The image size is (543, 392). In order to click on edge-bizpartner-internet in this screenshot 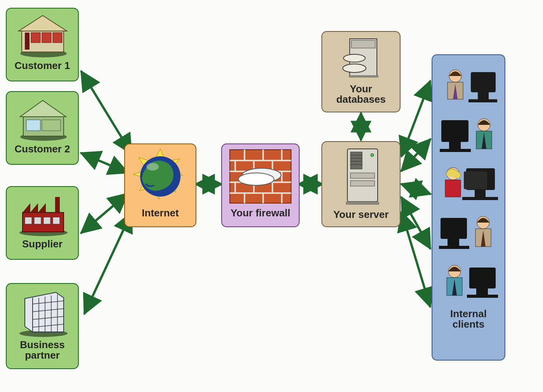, I will do `click(108, 263)`.